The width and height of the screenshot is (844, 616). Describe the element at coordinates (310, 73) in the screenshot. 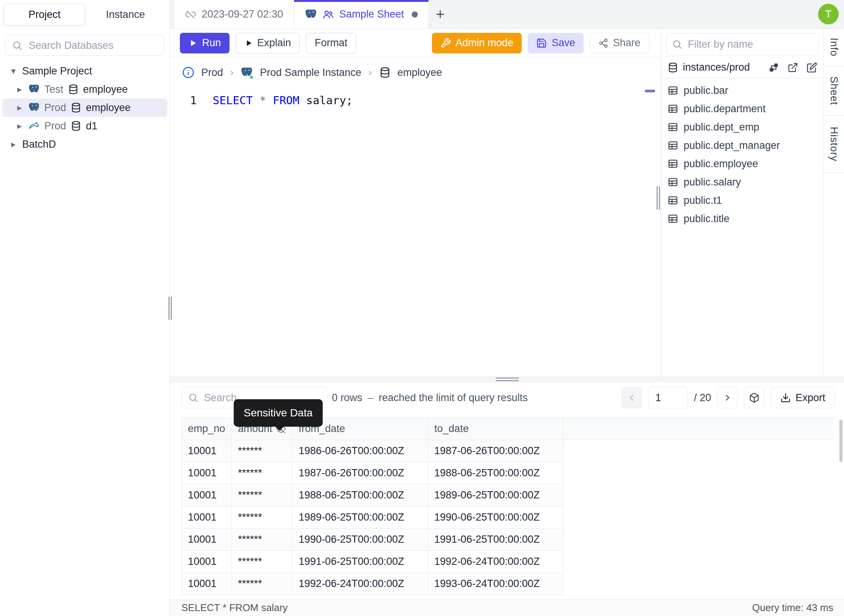

I see `breadcrumb-instance: Prod Sample Instance` at that location.